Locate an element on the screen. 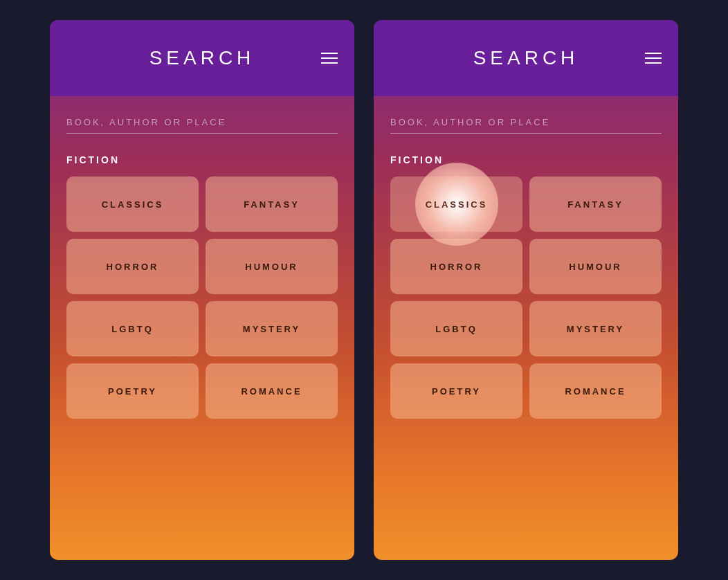 This screenshot has height=580, width=728. right-genre-classics: CLASSICS is located at coordinates (457, 204).